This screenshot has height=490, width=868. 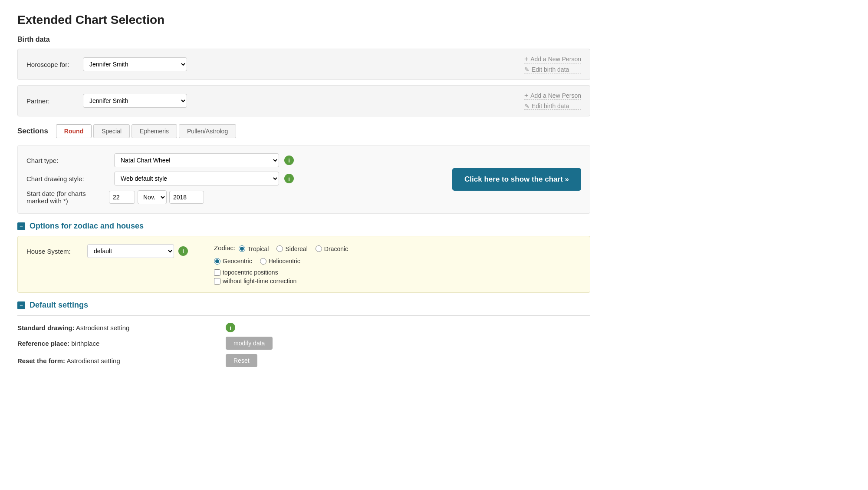 I want to click on sections-row: Sections Round Special Ephemeris Pullen/…, so click(x=304, y=131).